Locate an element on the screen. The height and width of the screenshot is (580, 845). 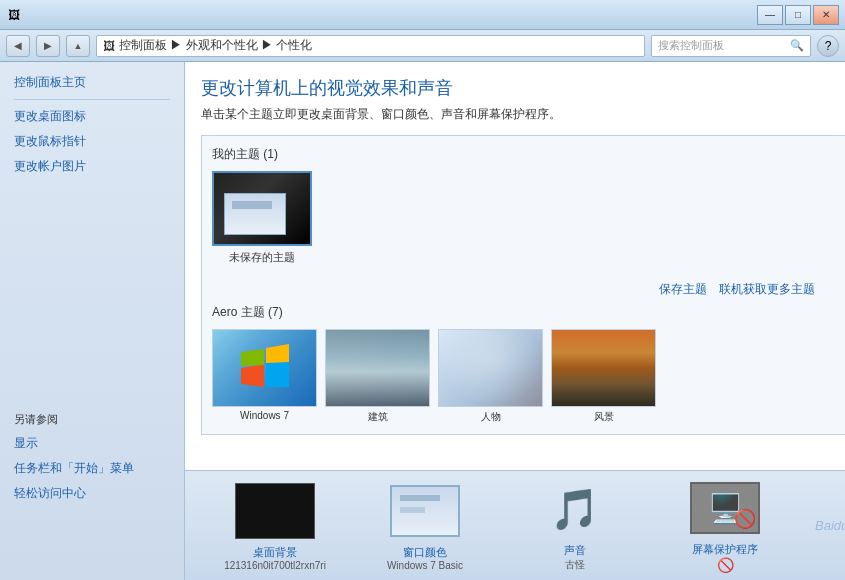
forward-button: ▶ is located at coordinates (48, 46).